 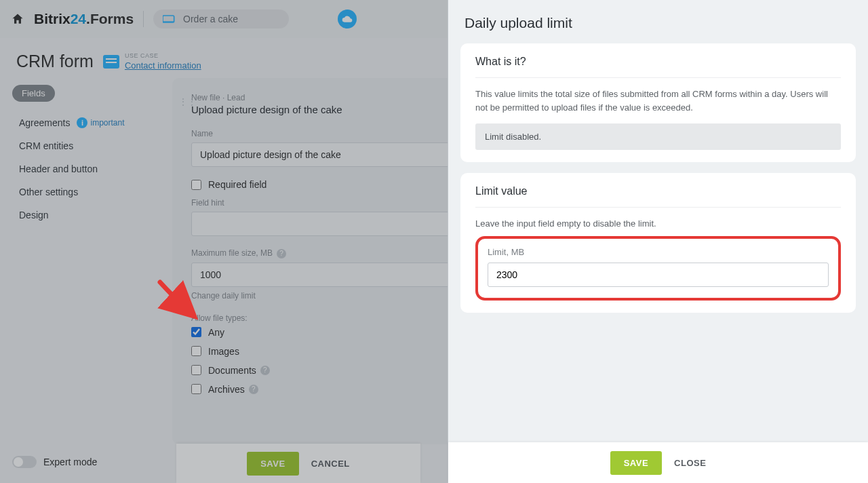 What do you see at coordinates (347, 19) in the screenshot?
I see `cloud-icon` at bounding box center [347, 19].